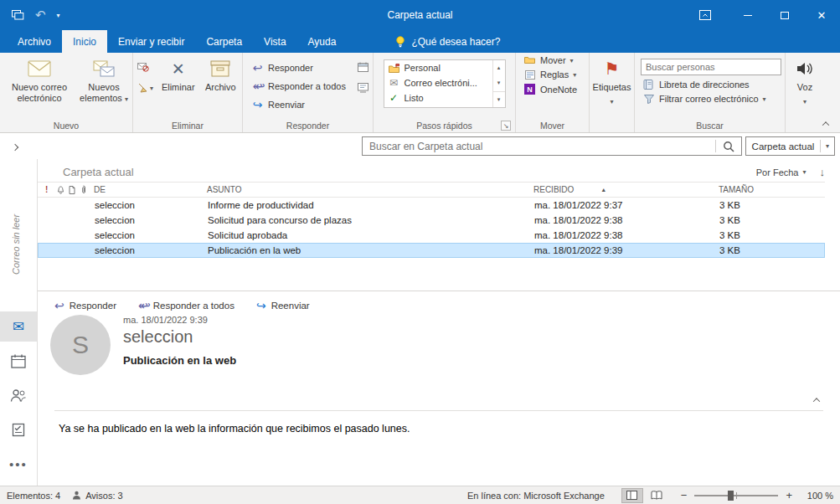  What do you see at coordinates (529, 60) in the screenshot?
I see `folder-icon` at bounding box center [529, 60].